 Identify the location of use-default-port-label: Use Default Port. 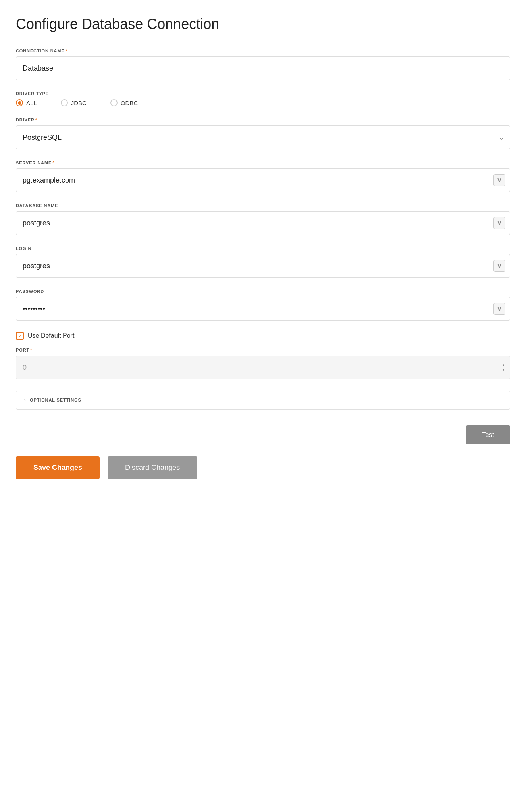
(51, 336).